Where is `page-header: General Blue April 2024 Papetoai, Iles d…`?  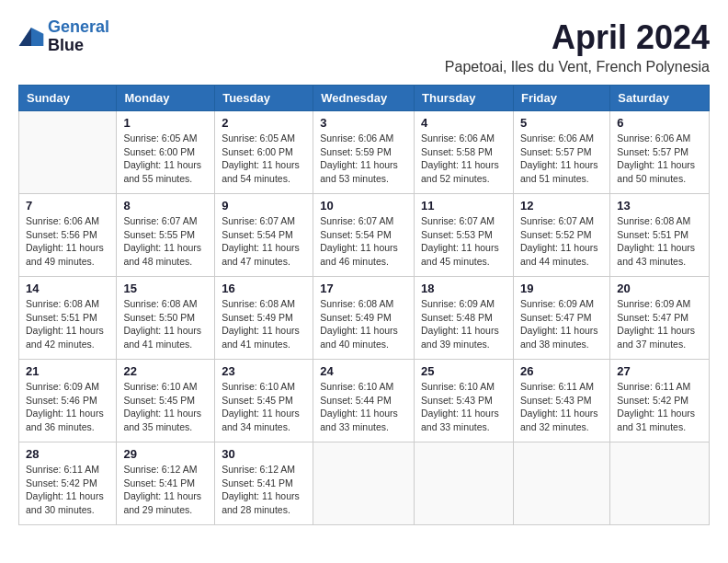
page-header: General Blue April 2024 Papetoai, Iles d… is located at coordinates (364, 47).